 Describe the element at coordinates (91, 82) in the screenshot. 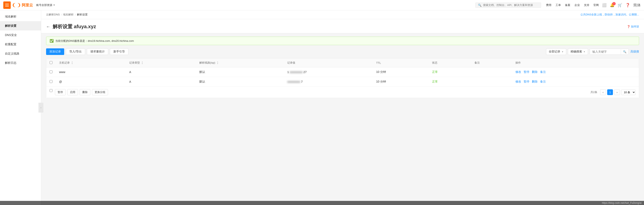

I see `row-host: @` at that location.